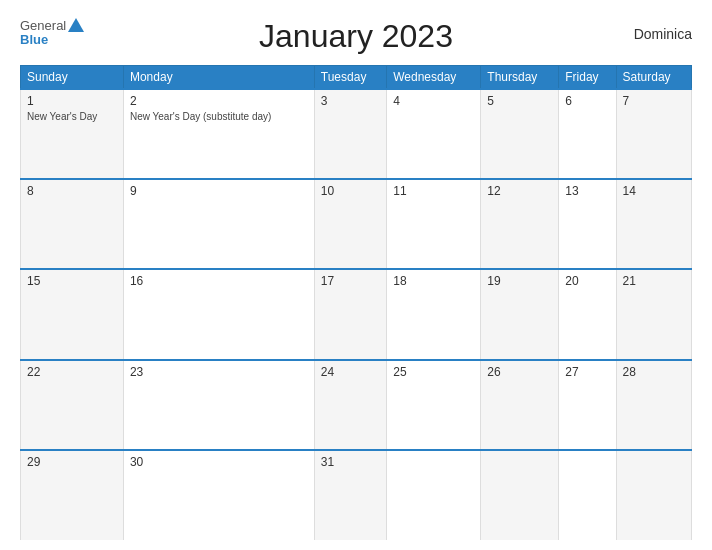 The width and height of the screenshot is (712, 550). Describe the element at coordinates (350, 78) in the screenshot. I see `header-tuesday: Tuesday` at that location.